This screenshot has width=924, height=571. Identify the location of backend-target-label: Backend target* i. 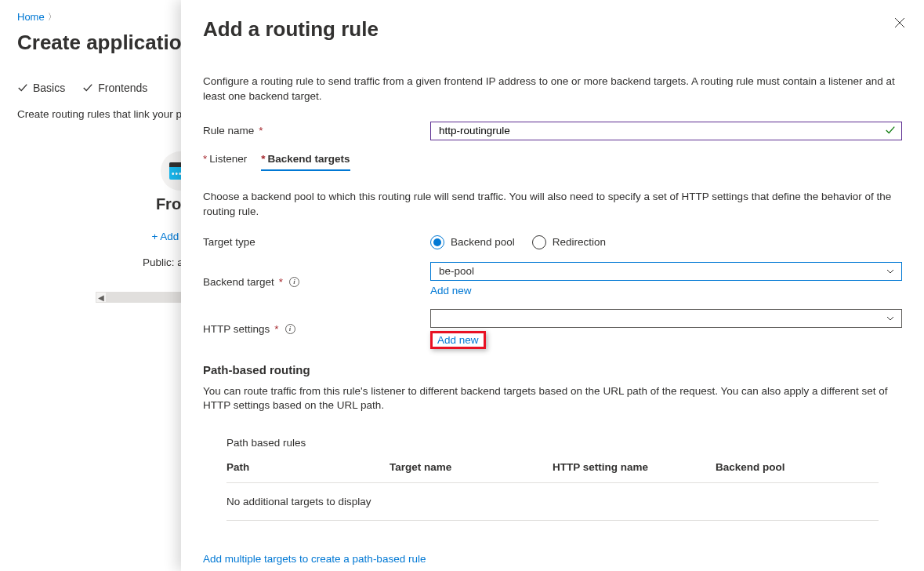
(317, 275).